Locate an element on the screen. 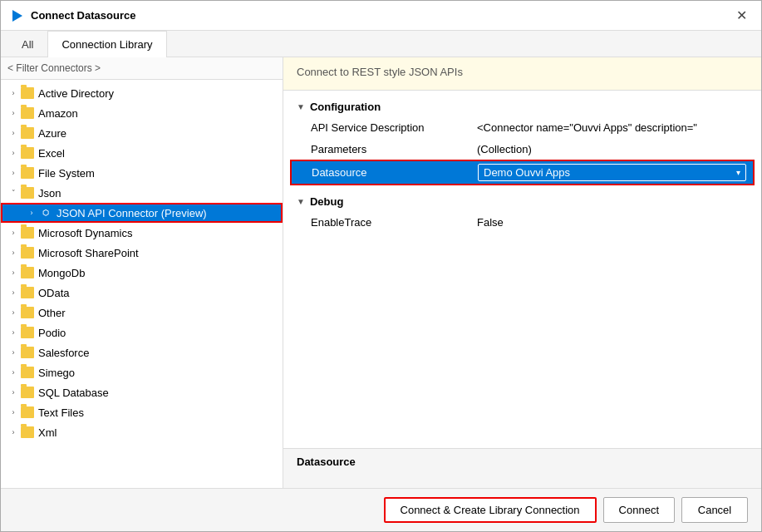 The height and width of the screenshot is (532, 762). tree-item-label-text-files: Text Files is located at coordinates (61, 412).